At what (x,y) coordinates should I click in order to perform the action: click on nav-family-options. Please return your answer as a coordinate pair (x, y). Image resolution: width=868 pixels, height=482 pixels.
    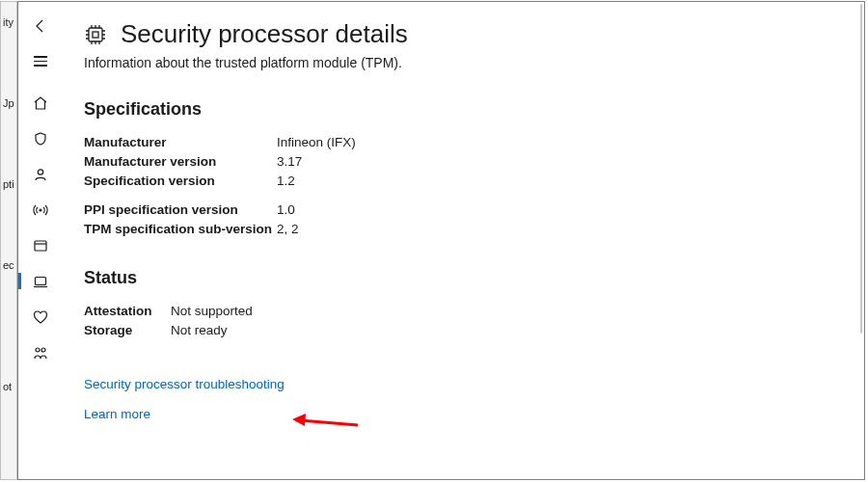
    Looking at the image, I should click on (41, 353).